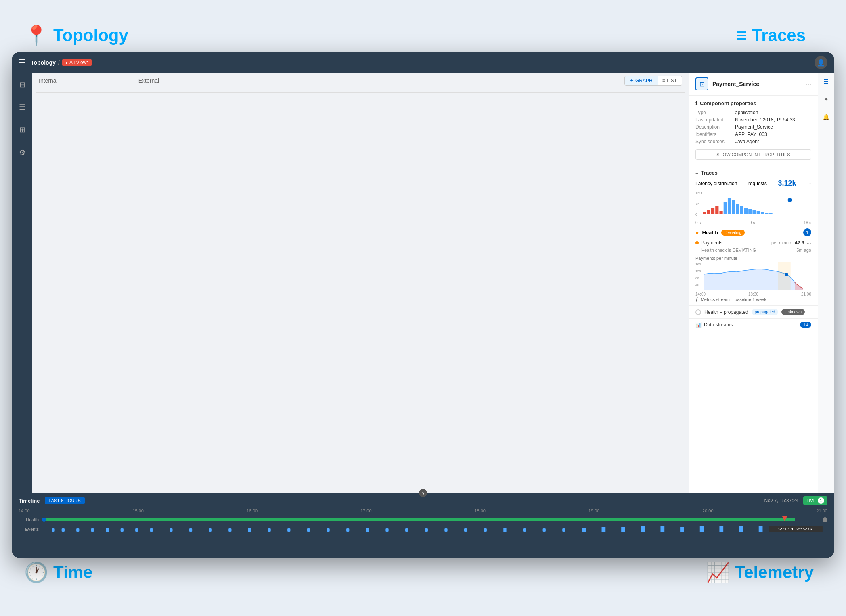 This screenshot has width=846, height=616. Describe the element at coordinates (821, 63) in the screenshot. I see `user-avatar: 👤` at that location.